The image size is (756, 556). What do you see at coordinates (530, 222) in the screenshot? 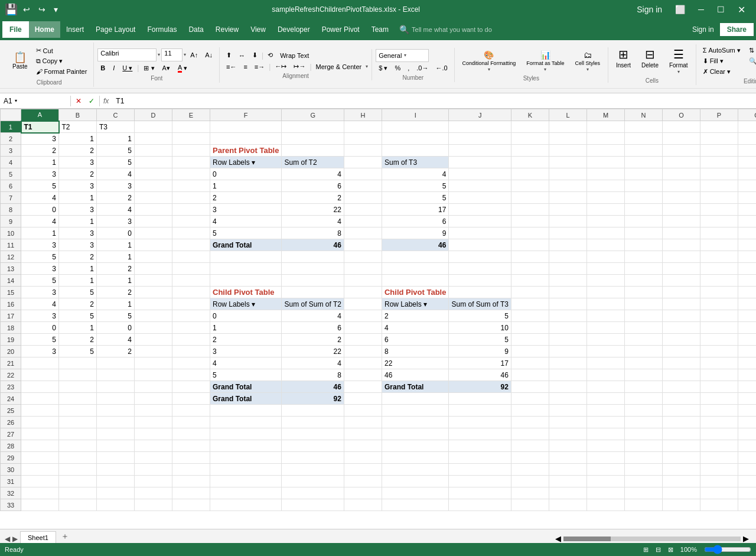
I see `cell-K9` at bounding box center [530, 222].